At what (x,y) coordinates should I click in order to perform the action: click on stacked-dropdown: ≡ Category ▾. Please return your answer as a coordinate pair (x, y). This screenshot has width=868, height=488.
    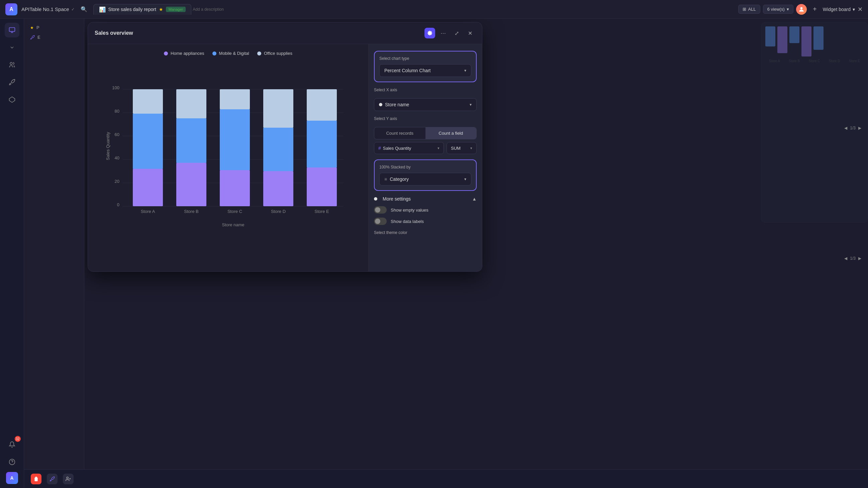
    Looking at the image, I should click on (425, 179).